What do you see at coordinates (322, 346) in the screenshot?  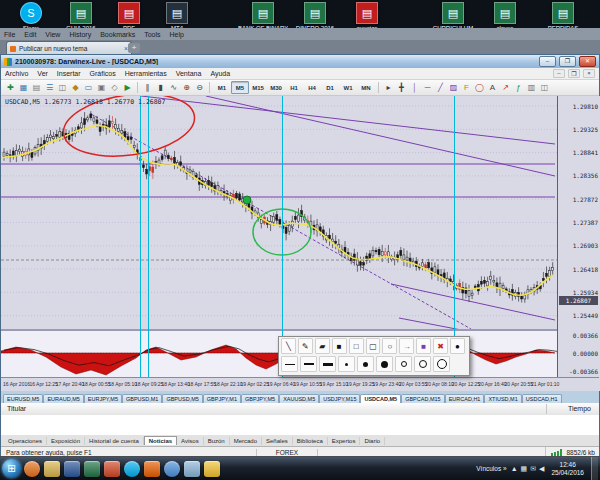 I see `palette-brush-icon: ▰` at bounding box center [322, 346].